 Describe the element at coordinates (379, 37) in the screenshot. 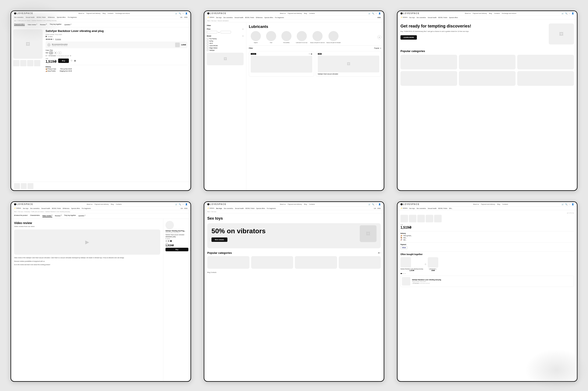

I see `categories-next-arrow: >` at that location.